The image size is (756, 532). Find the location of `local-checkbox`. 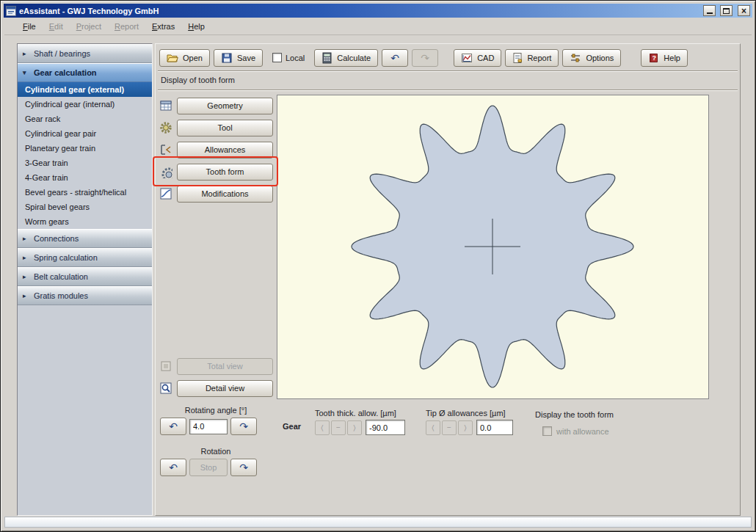

local-checkbox is located at coordinates (277, 57).